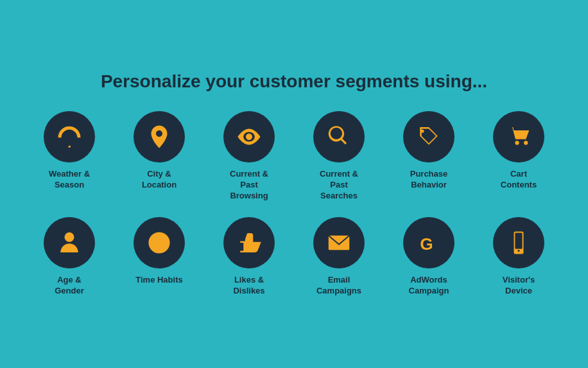 Image resolution: width=588 pixels, height=368 pixels. Describe the element at coordinates (339, 257) in the screenshot. I see `item-email-campaigns: Email Campaigns` at that location.